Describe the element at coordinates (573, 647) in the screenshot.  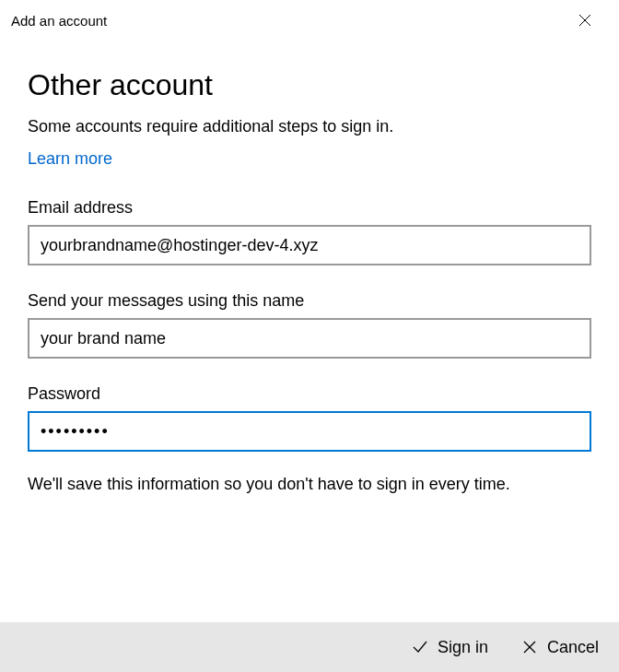
I see `cancel-label: Cancel` at that location.